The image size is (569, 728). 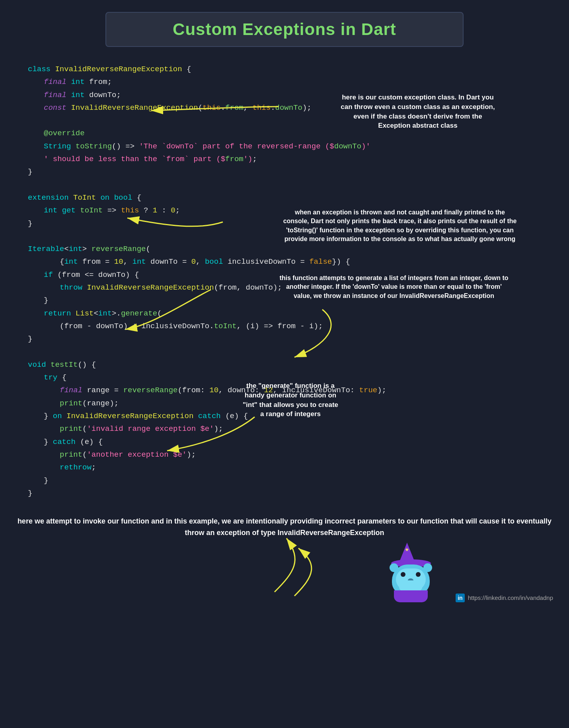 What do you see at coordinates (306, 455) in the screenshot?
I see `code-line-31: print('another exception $e');` at bounding box center [306, 455].